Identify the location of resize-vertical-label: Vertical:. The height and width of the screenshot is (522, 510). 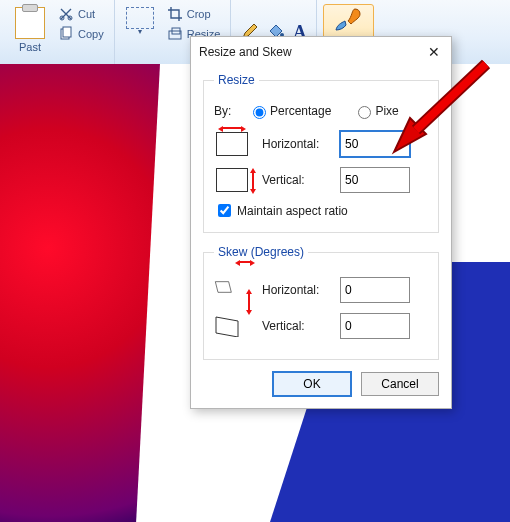
(301, 180).